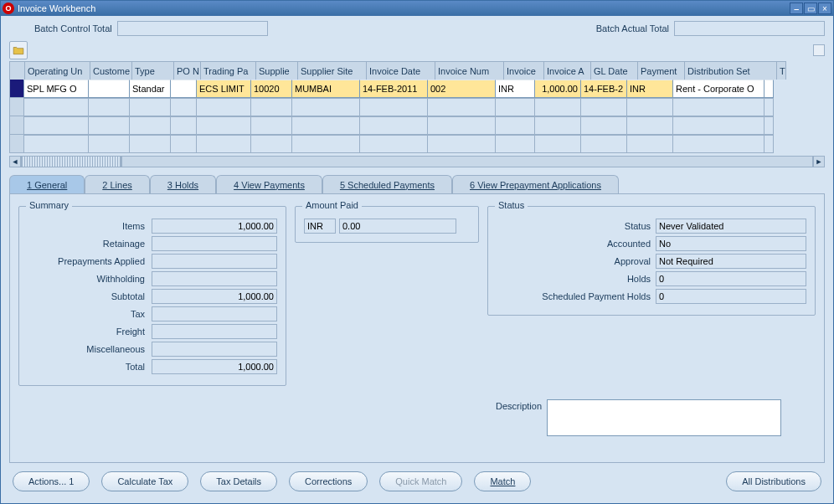 The width and height of the screenshot is (834, 504). What do you see at coordinates (387, 224) in the screenshot?
I see `amount-paid-group: Amount Paid` at bounding box center [387, 224].